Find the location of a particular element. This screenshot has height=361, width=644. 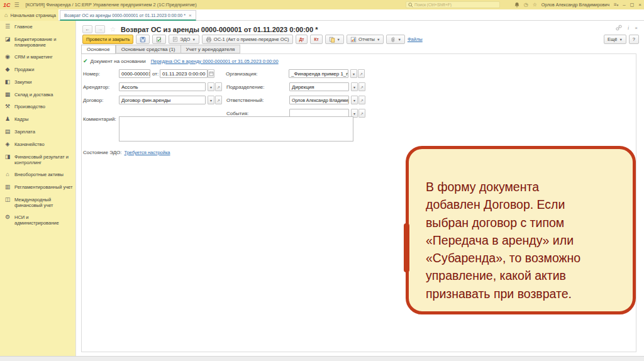

close-form-icon: × is located at coordinates (636, 28).